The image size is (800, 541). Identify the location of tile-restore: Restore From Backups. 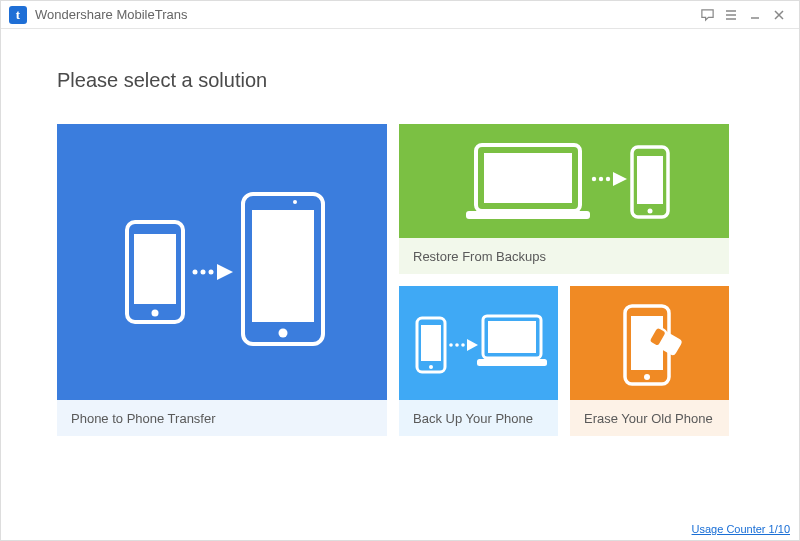
(564, 199).